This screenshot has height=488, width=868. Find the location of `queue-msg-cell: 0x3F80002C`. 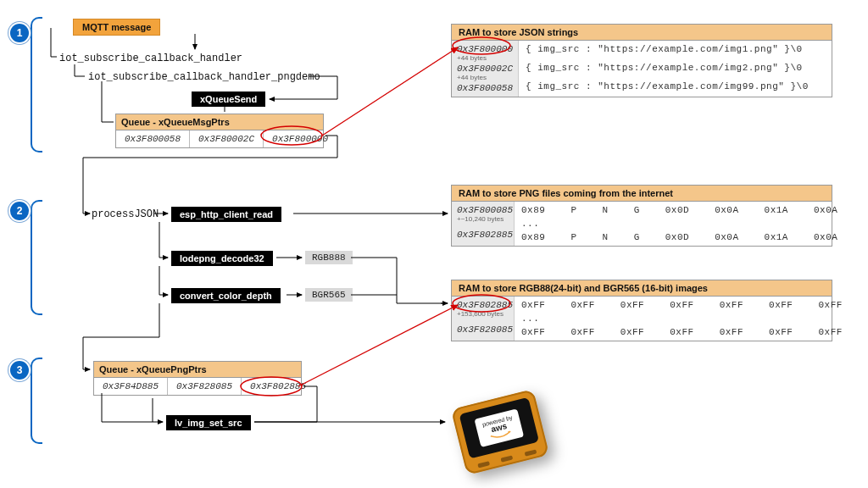

queue-msg-cell: 0x3F80002C is located at coordinates (227, 139).